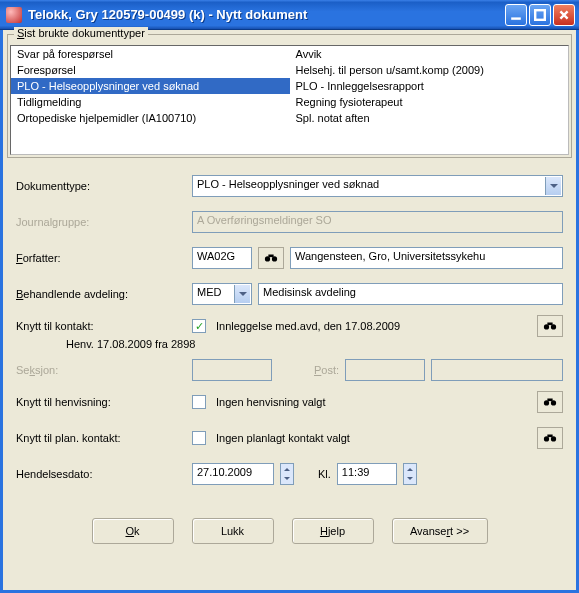 This screenshot has width=579, height=593. What do you see at coordinates (564, 15) in the screenshot?
I see `close-button` at bounding box center [564, 15].